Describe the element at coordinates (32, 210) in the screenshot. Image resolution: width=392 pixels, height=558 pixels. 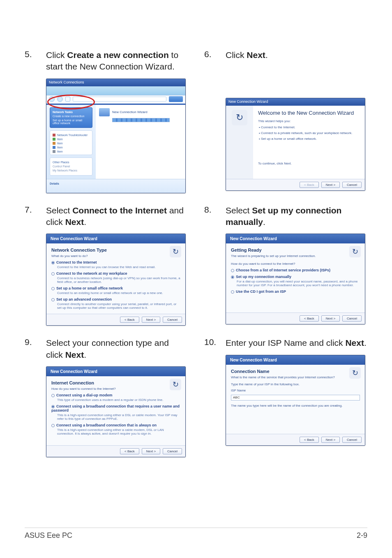
I see `step7-num: 7.` at that location.